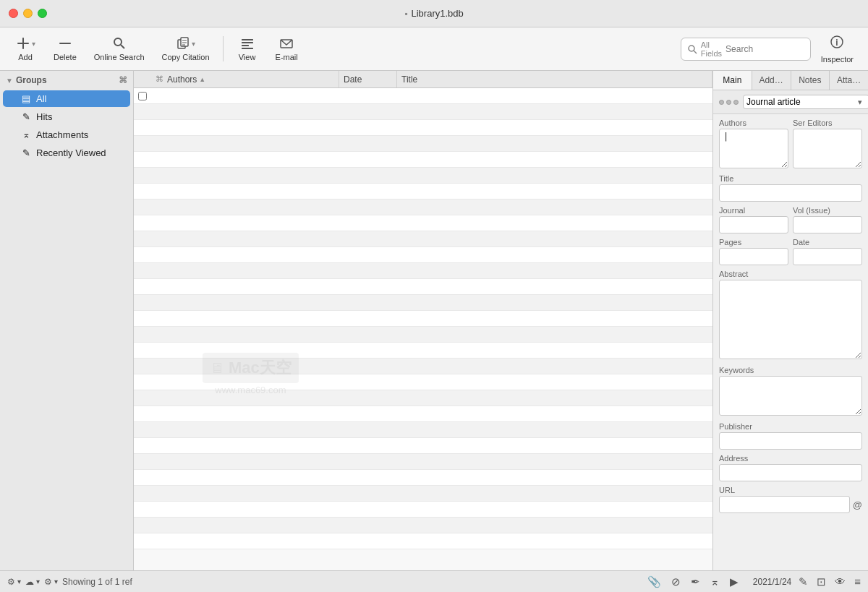 The image size is (868, 592). I want to click on tab-notes: Notes, so click(811, 80).